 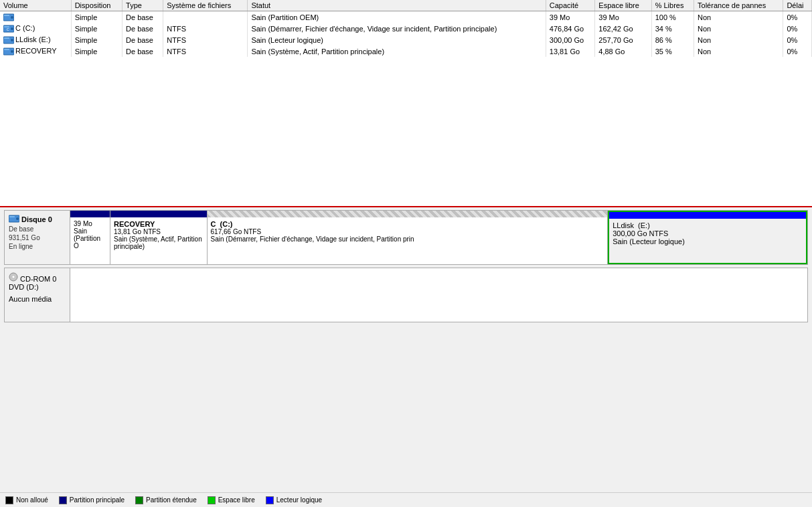 I want to click on col-filesystem: Système de fichiers, so click(x=206, y=5).